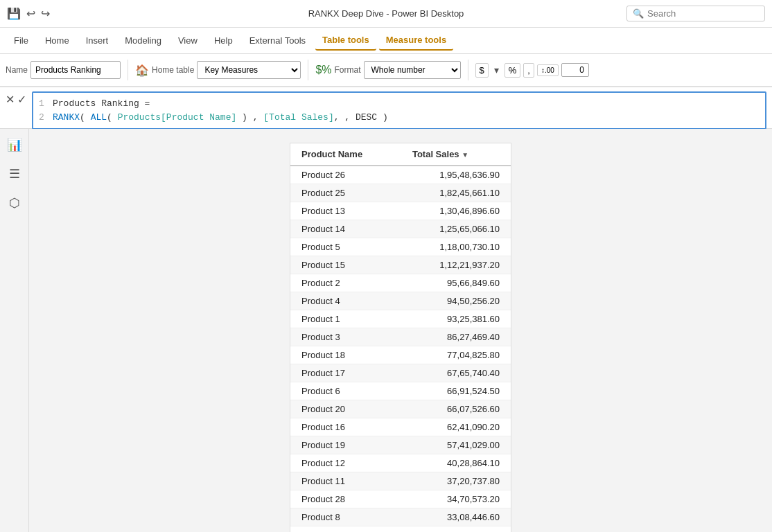  I want to click on line-number-2: 2, so click(43, 118).